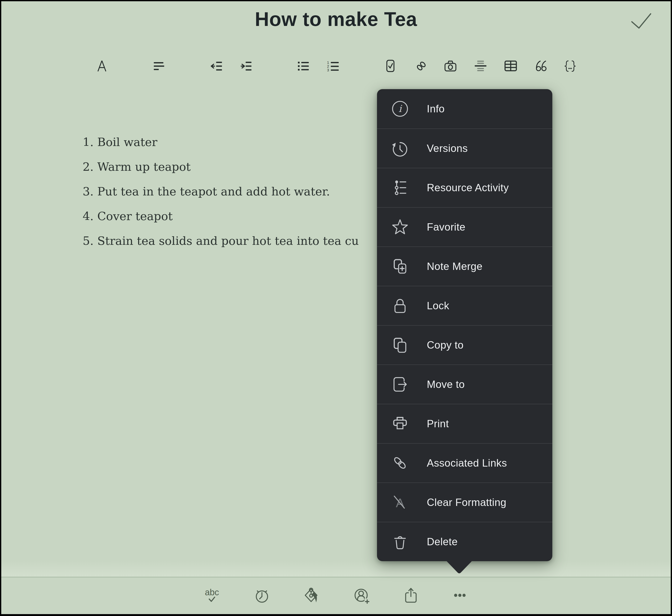 This screenshot has width=672, height=616. What do you see at coordinates (459, 567) in the screenshot?
I see `menu-pointer-arrow` at bounding box center [459, 567].